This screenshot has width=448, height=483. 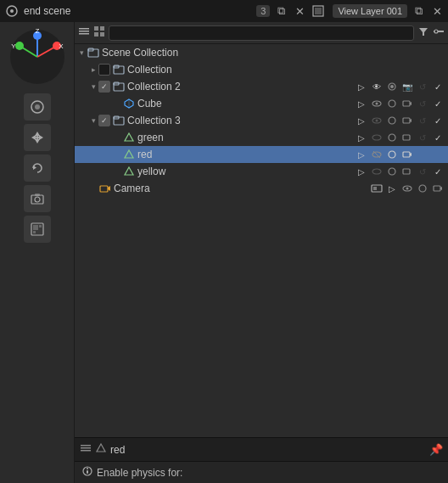 What do you see at coordinates (361, 171) in the screenshot?
I see `restrict-icon-yellow: ▷` at bounding box center [361, 171].